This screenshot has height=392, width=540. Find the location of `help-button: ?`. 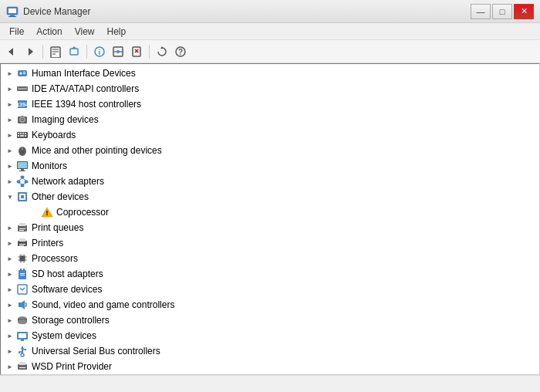

help-button: ? is located at coordinates (181, 52).